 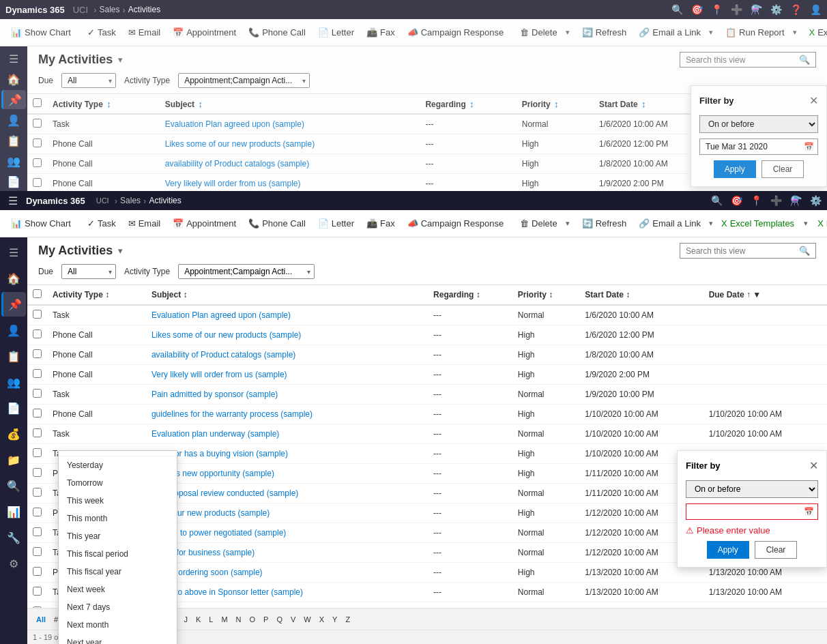 What do you see at coordinates (759, 147) in the screenshot?
I see `date-input-top` at bounding box center [759, 147].